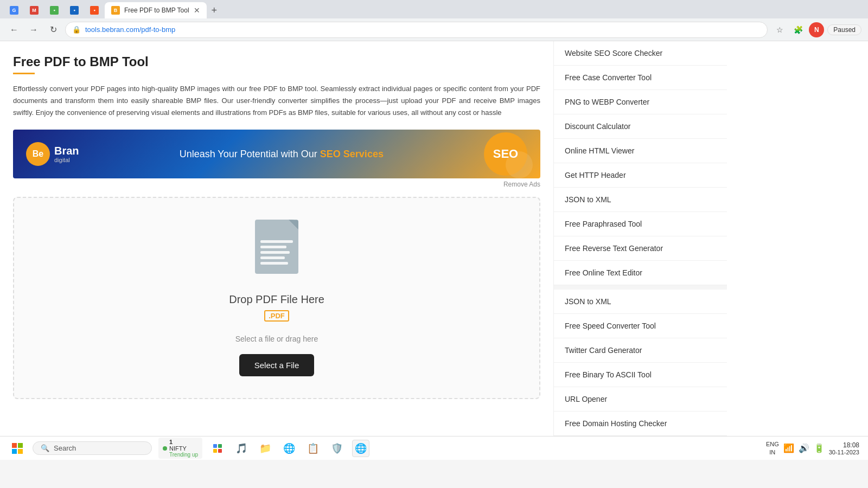 This screenshot has width=868, height=488. Describe the element at coordinates (417, 30) in the screenshot. I see `address-bar: 🔒 tools.bebran.com/pdf-to-bmp` at that location.